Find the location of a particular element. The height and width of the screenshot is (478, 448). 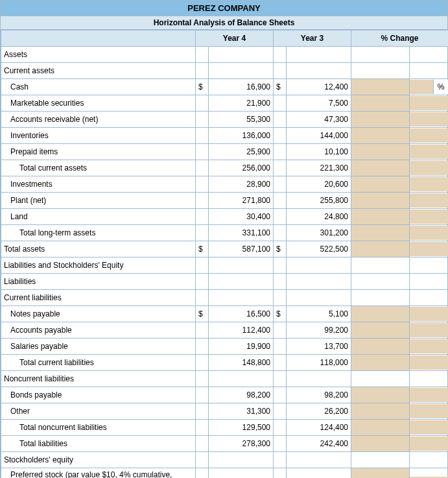

year4-value: 148,800 is located at coordinates (241, 363).